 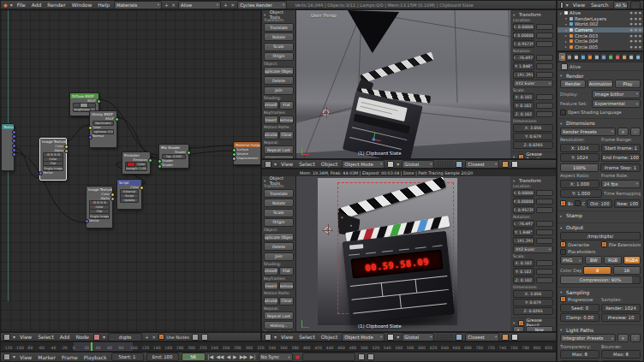 What do you see at coordinates (97, 337) in the screenshot?
I see `material-icon` at bounding box center [97, 337].